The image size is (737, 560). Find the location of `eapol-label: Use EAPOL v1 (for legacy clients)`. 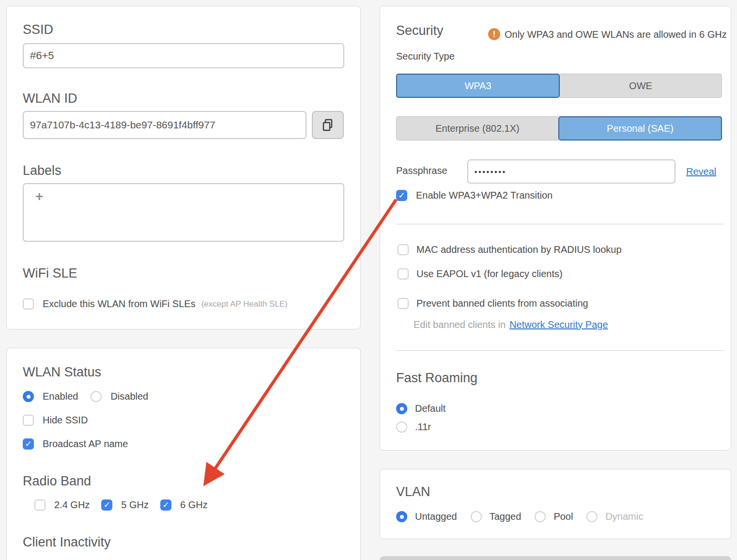

eapol-label: Use EAPOL v1 (for legacy clients) is located at coordinates (490, 274).